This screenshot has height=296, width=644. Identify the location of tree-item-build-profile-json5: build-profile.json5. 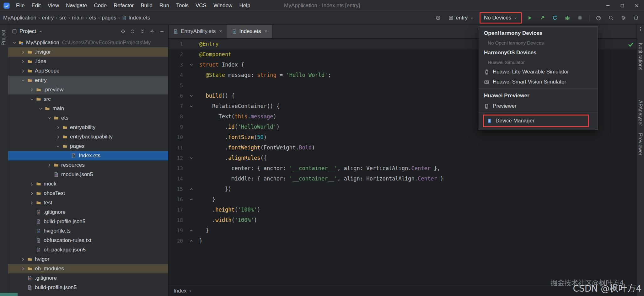
(88, 288).